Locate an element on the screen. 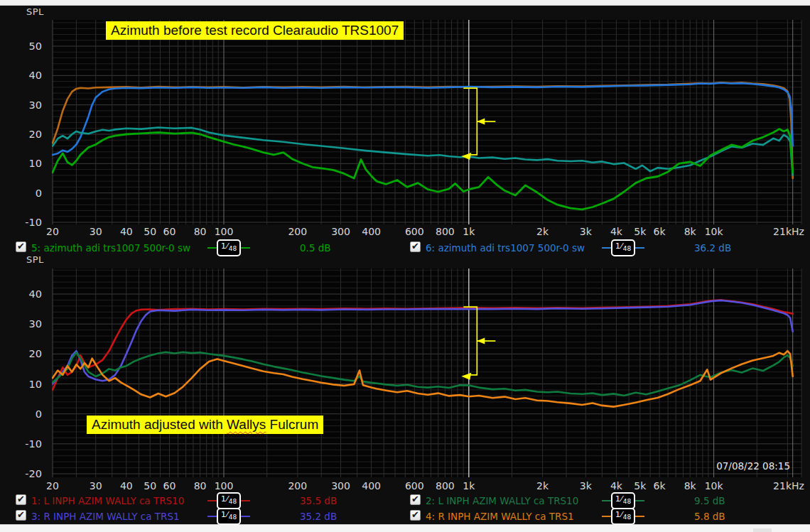 The width and height of the screenshot is (810, 532). trace6-visibility-checkbox is located at coordinates (415, 247).